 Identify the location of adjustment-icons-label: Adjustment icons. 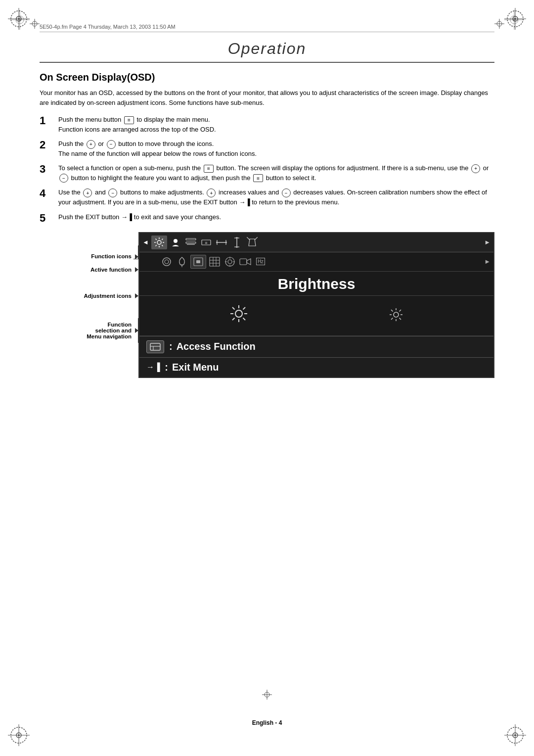
(89, 296).